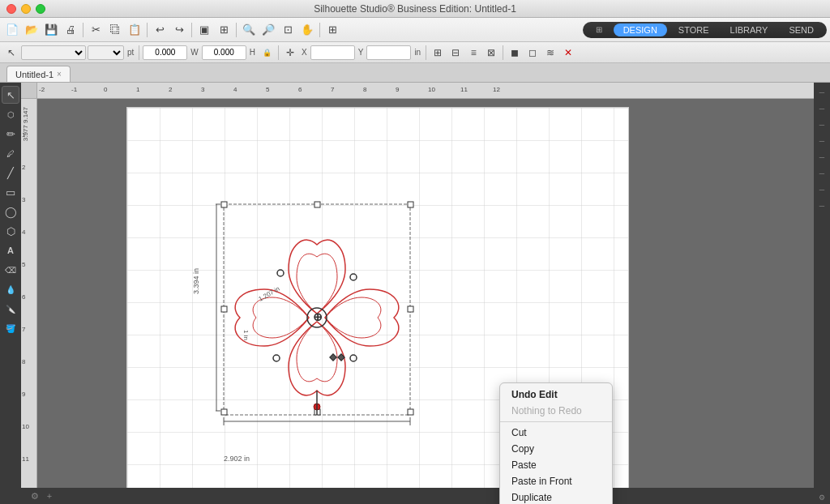 The image size is (830, 504). What do you see at coordinates (11, 9) in the screenshot?
I see `close-button` at bounding box center [11, 9].